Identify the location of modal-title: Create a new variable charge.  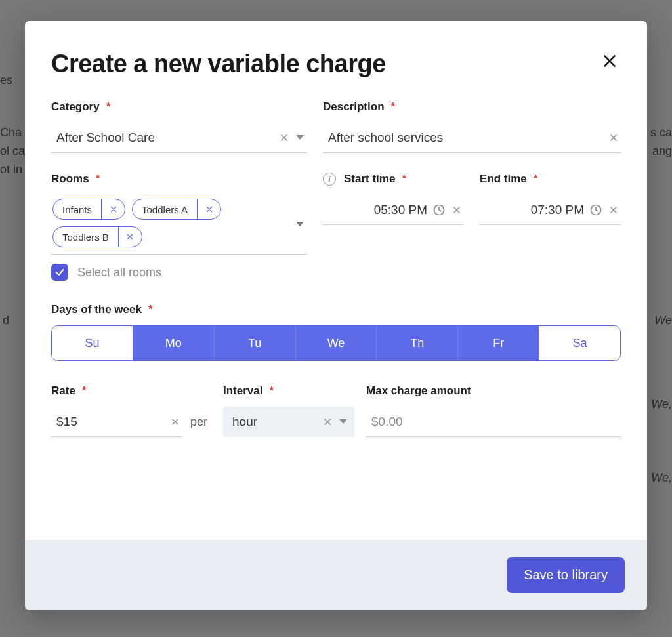
(219, 64).